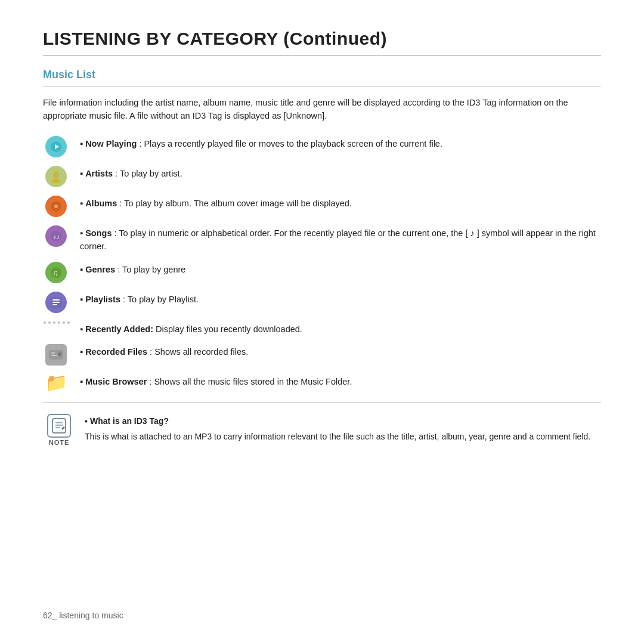 The image size is (644, 644). Describe the element at coordinates (116, 352) in the screenshot. I see `recorded-files-label: Recorded Files` at that location.